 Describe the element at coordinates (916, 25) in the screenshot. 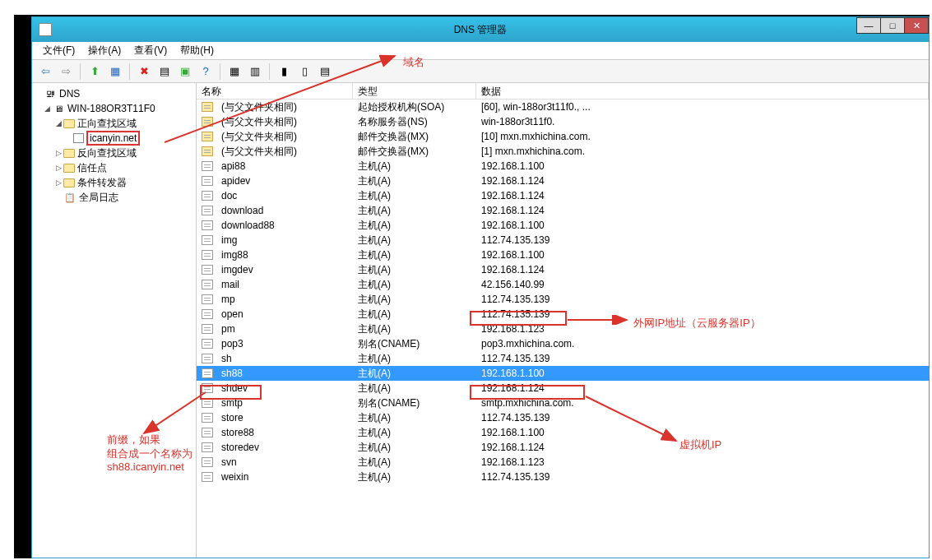

I see `close-button: ✕` at that location.